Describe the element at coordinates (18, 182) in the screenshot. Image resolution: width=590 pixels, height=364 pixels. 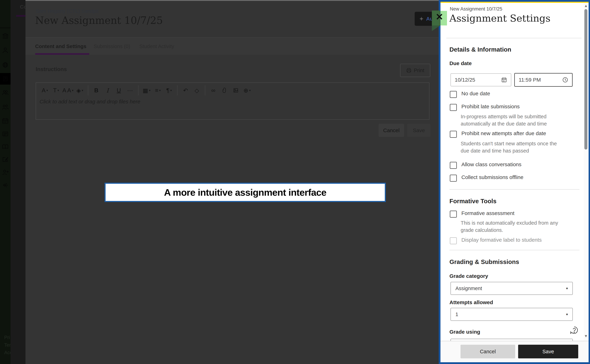
I see `page-background-strip` at that location.